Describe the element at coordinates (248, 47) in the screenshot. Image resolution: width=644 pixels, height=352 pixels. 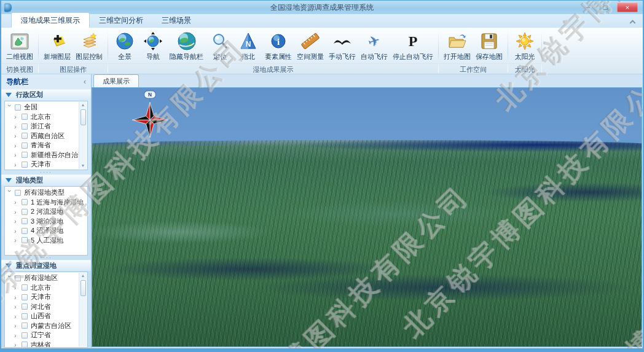
I see `north-arrow-button: N 指北` at that location.